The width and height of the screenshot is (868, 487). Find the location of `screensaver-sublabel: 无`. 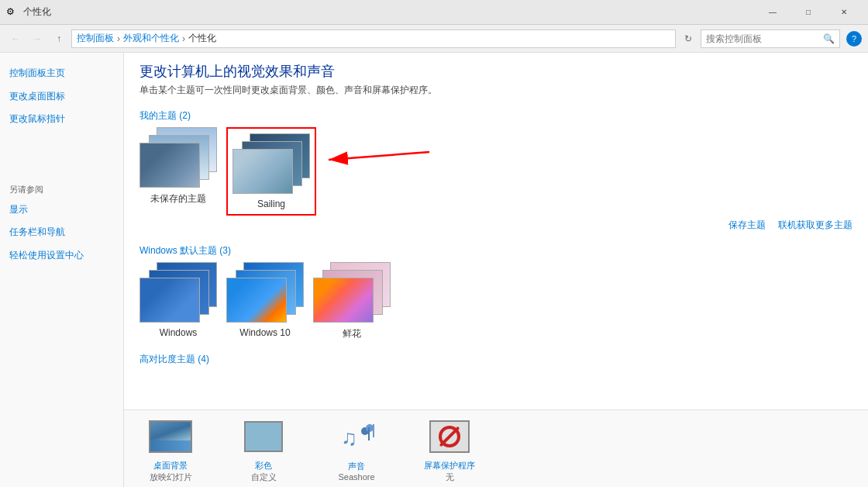

screensaver-sublabel: 无 is located at coordinates (450, 478).